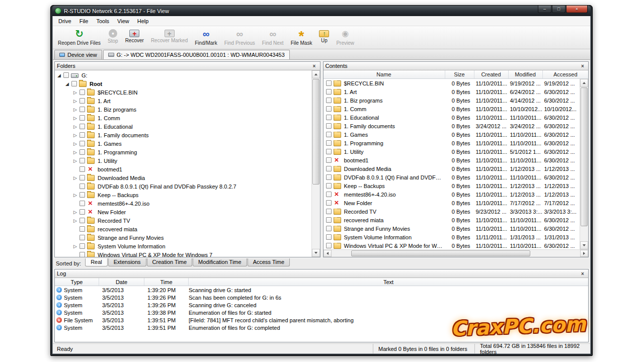  What do you see at coordinates (345, 37) in the screenshot?
I see `preview-button: ◉ Preview` at bounding box center [345, 37].